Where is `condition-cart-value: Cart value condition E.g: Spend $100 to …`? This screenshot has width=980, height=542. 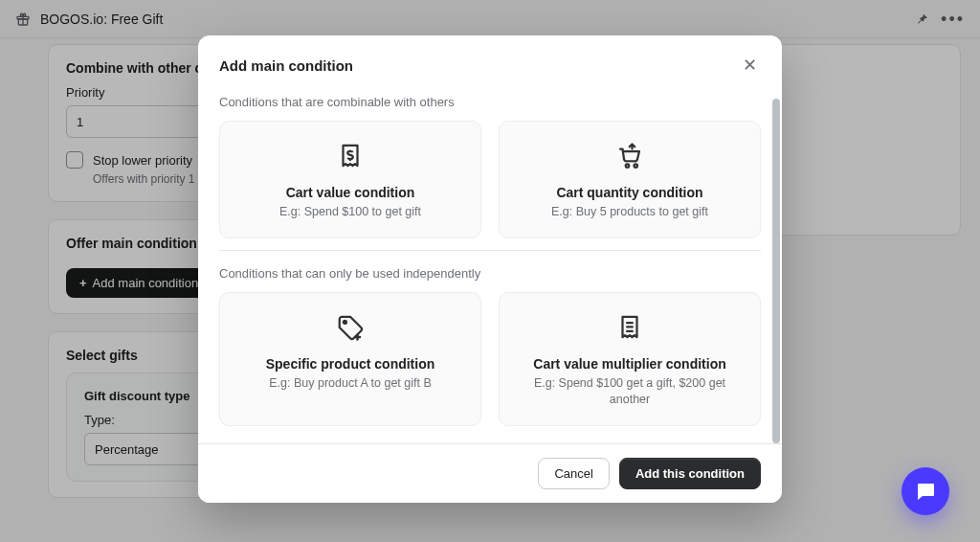
condition-cart-value: Cart value condition E.g: Spend $100 to … is located at coordinates (350, 180).